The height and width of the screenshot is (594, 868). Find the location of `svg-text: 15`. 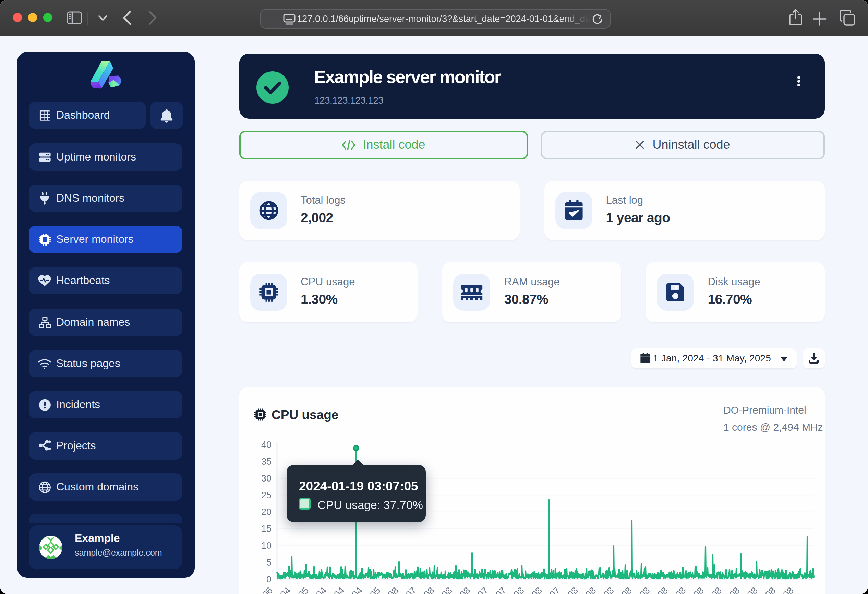

svg-text: 15 is located at coordinates (266, 528).